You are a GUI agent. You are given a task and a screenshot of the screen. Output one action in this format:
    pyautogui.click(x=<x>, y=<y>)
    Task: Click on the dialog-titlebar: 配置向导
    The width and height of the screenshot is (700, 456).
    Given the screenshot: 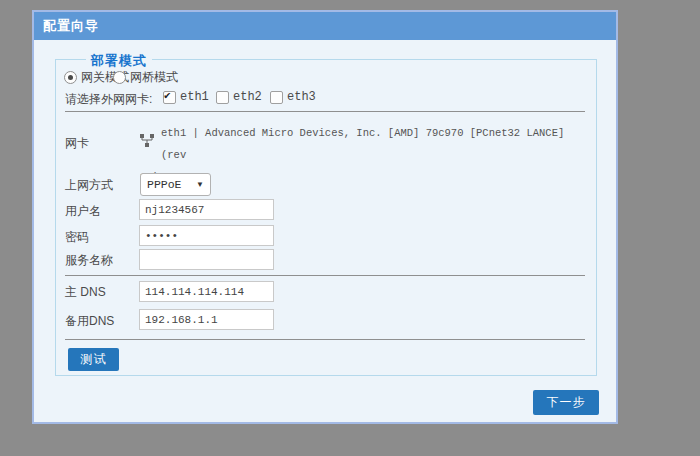 What is the action you would take?
    pyautogui.click(x=325, y=26)
    